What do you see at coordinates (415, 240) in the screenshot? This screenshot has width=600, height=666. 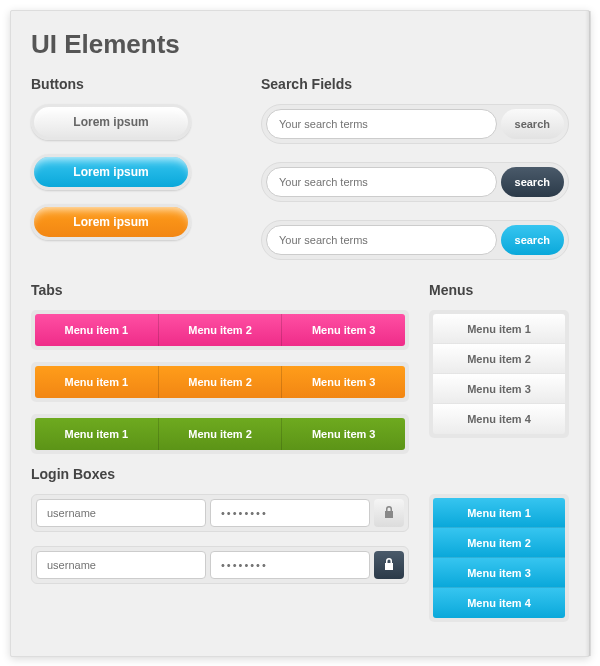 I see `search-field-blue: search` at bounding box center [415, 240].